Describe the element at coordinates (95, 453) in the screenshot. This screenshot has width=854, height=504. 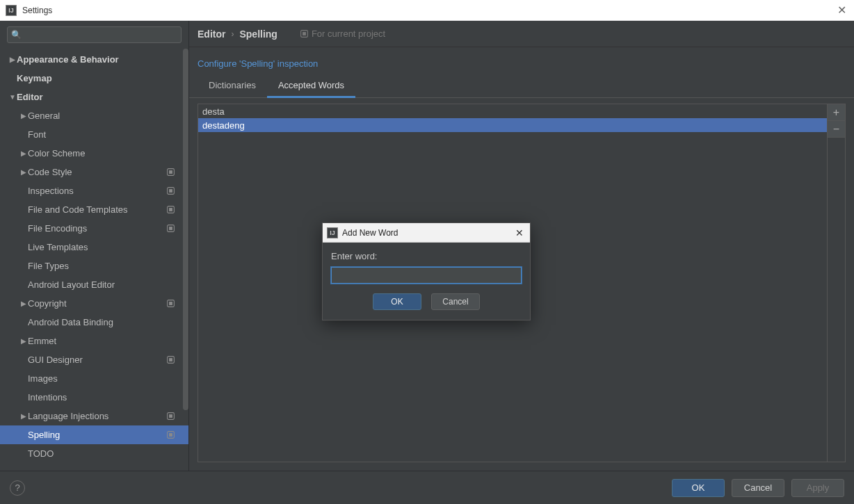
I see `sidebar-item-todo: TODO` at that location.